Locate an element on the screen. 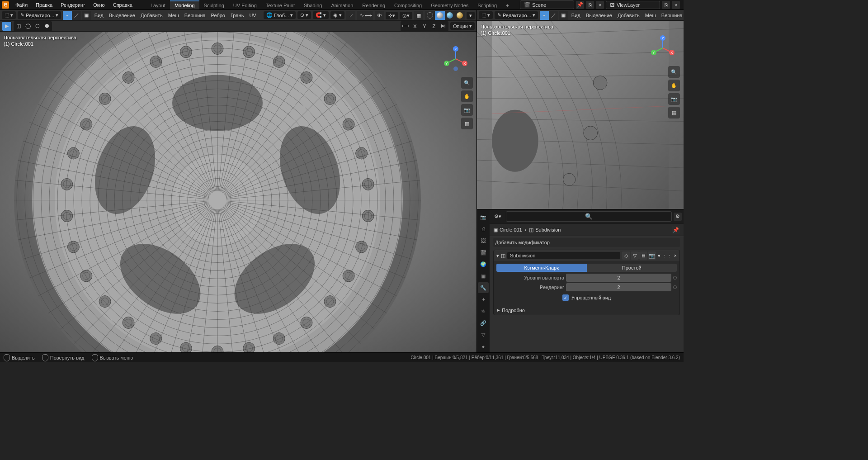  viewlayer-selector: 🖼 ViewLayer is located at coordinates (633, 5).